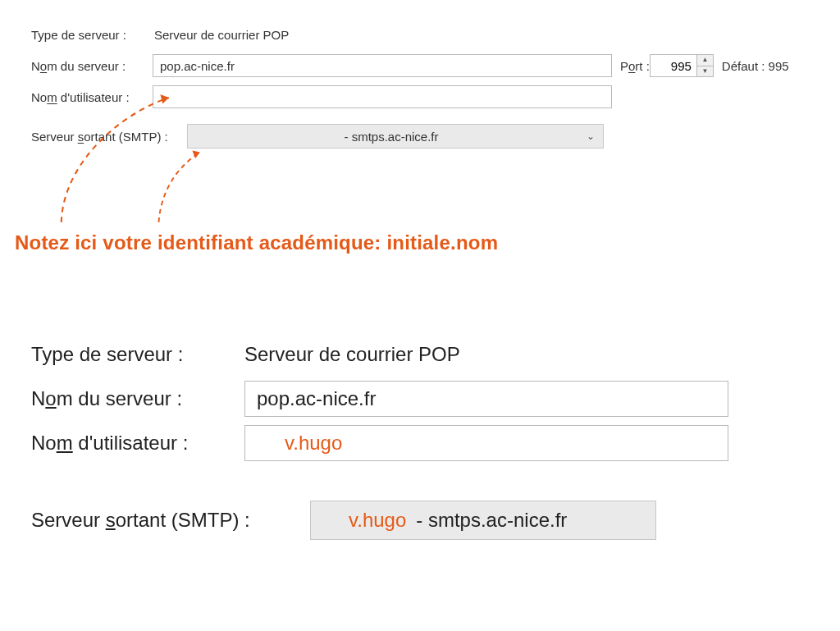 This screenshot has width=840, height=631. I want to click on username-row: Nom d'utilisateur :, so click(428, 97).